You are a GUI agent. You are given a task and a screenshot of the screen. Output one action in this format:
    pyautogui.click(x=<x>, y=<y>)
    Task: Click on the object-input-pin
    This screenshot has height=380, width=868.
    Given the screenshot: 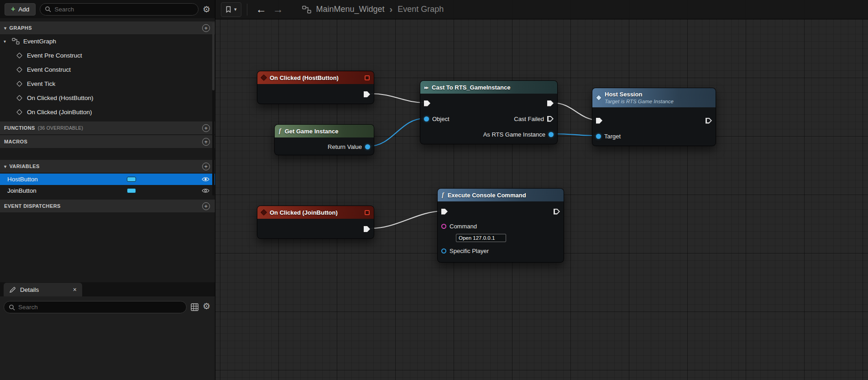 What is the action you would take?
    pyautogui.click(x=426, y=119)
    